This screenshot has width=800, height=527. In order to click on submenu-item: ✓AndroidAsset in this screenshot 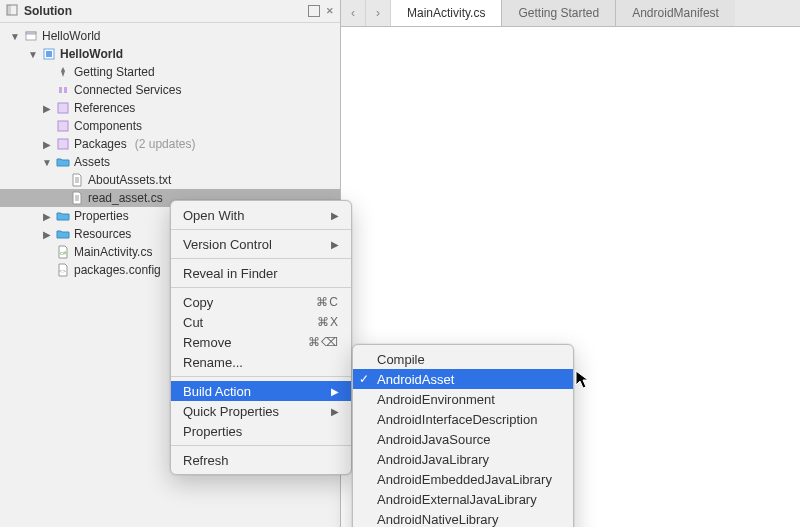, I will do `click(463, 379)`.